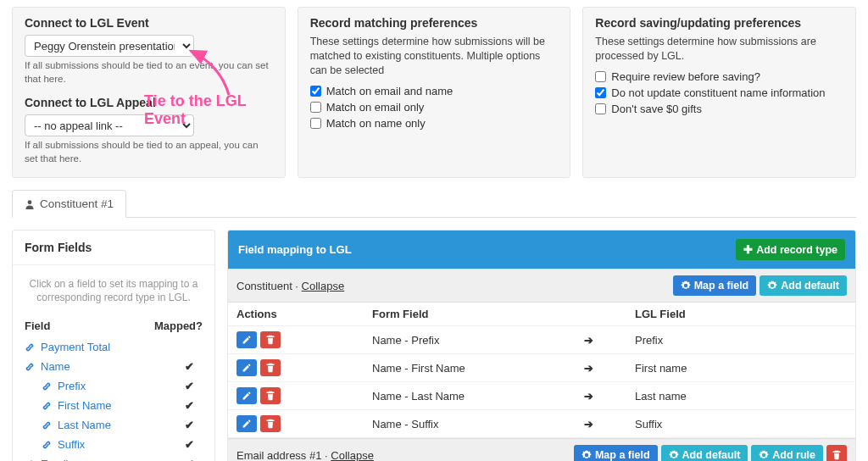 The width and height of the screenshot is (868, 461). Describe the element at coordinates (542, 397) in the screenshot. I see `mapping-row: Name - Last Name➔Last name` at that location.